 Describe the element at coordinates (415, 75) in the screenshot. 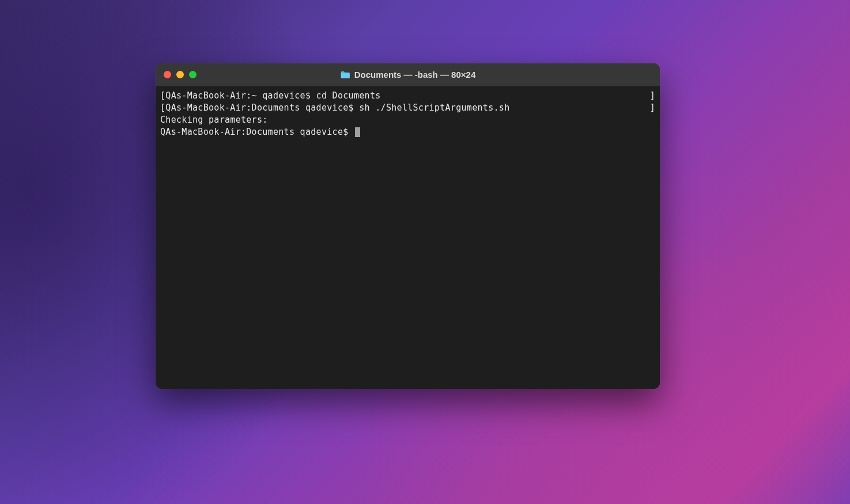

I see `window-title-text: Documents — -bash — 80×24` at that location.